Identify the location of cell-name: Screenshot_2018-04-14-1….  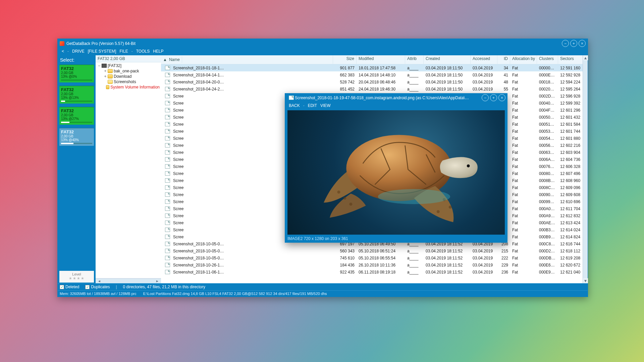
(199, 75).